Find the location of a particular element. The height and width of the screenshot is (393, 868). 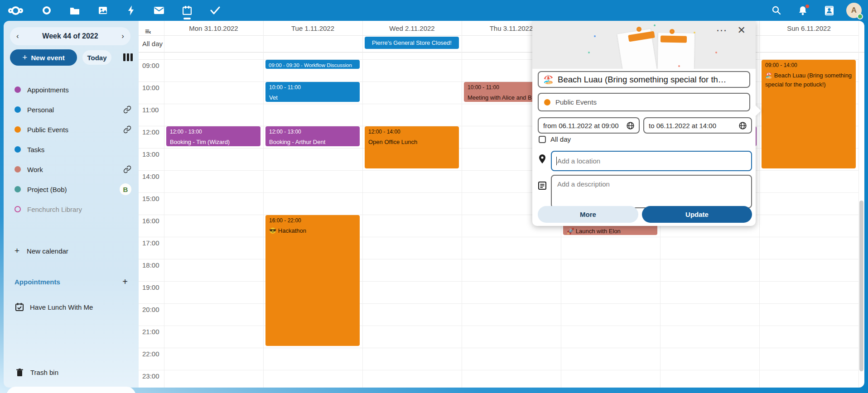

calendar-check-icon is located at coordinates (19, 307).